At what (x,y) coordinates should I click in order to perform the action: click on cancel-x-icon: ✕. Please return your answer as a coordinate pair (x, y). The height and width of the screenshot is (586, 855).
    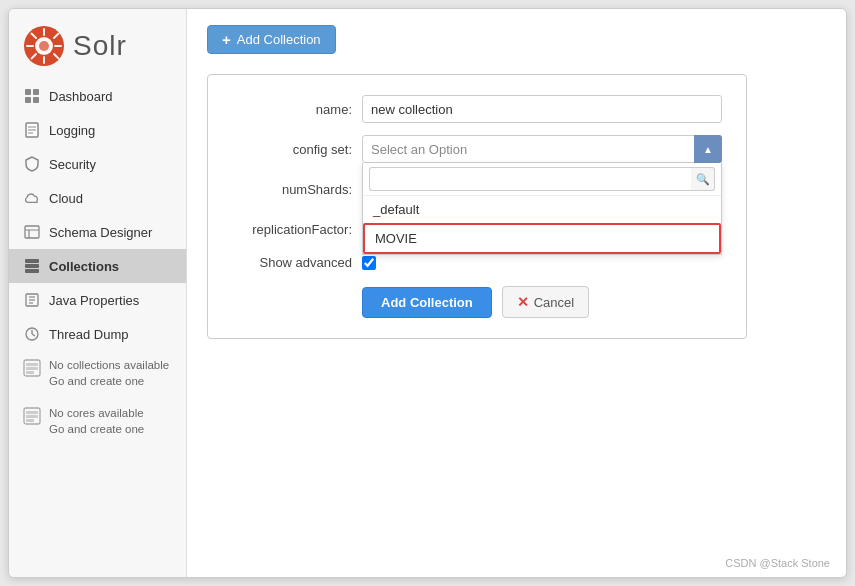
    Looking at the image, I should click on (523, 302).